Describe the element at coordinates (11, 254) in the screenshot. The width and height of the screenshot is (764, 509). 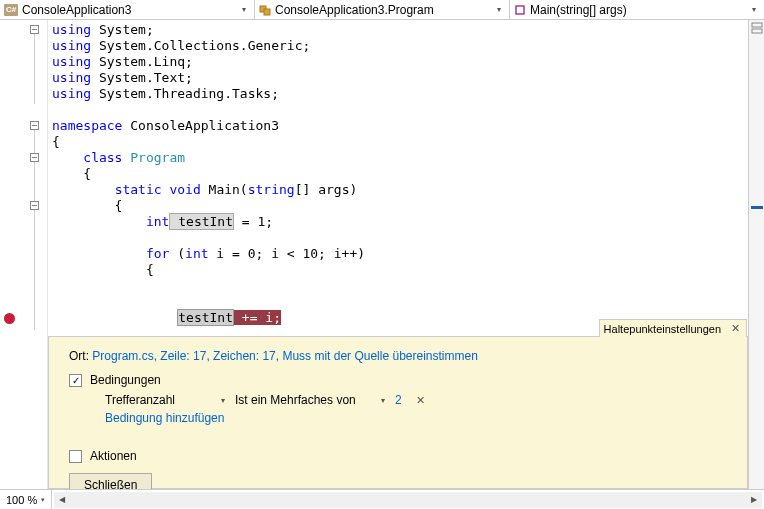
I see `breakpoint-gutter` at that location.